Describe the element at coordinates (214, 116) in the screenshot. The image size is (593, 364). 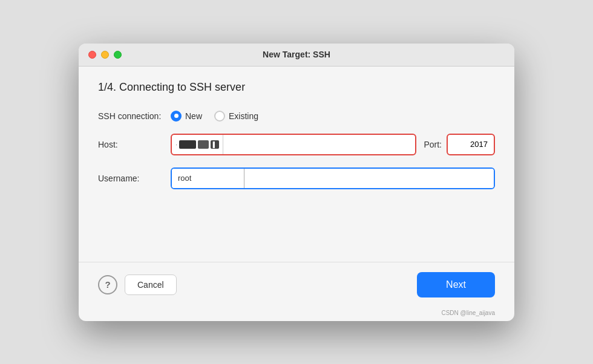
I see `radio-group: New Existing` at that location.